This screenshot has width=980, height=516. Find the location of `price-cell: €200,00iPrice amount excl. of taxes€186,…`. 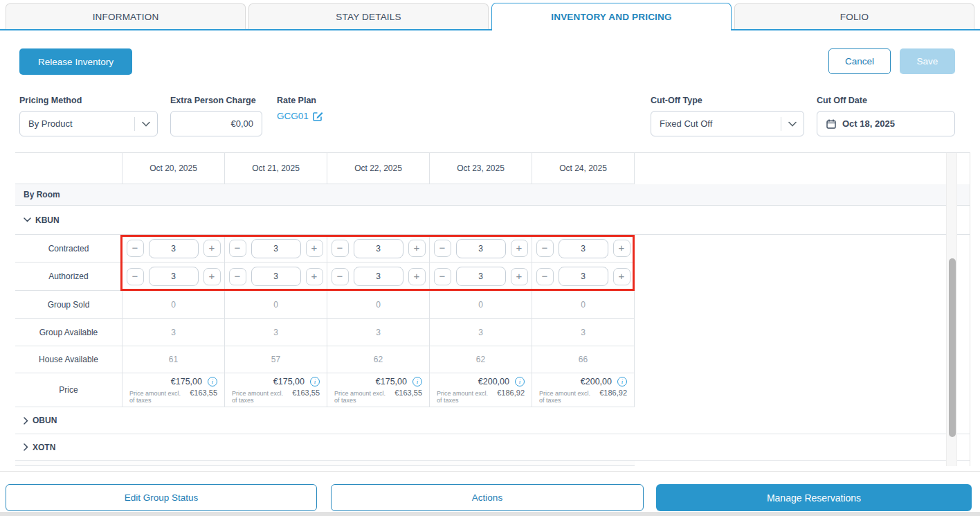

price-cell: €200,00iPrice amount excl. of taxes€186,… is located at coordinates (481, 390).